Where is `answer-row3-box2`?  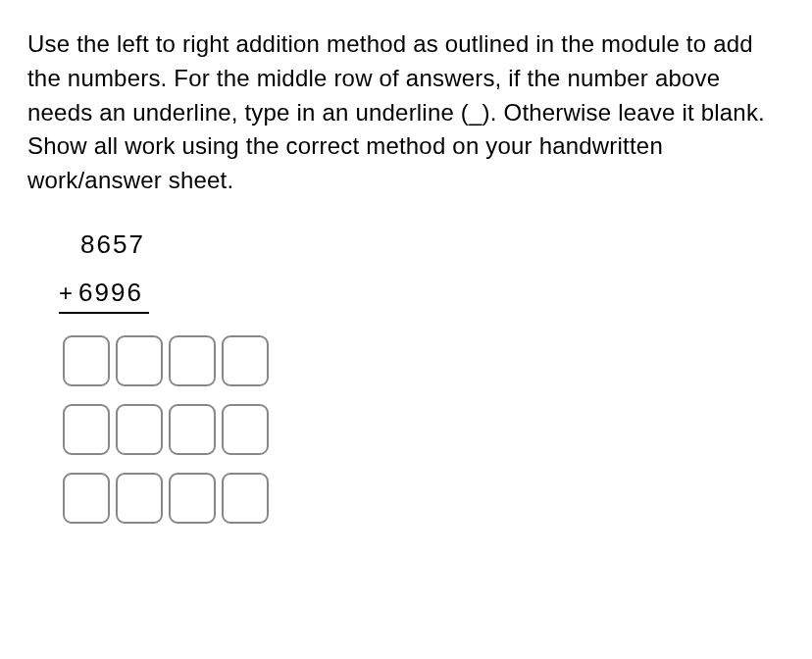 answer-row3-box2 is located at coordinates (139, 498).